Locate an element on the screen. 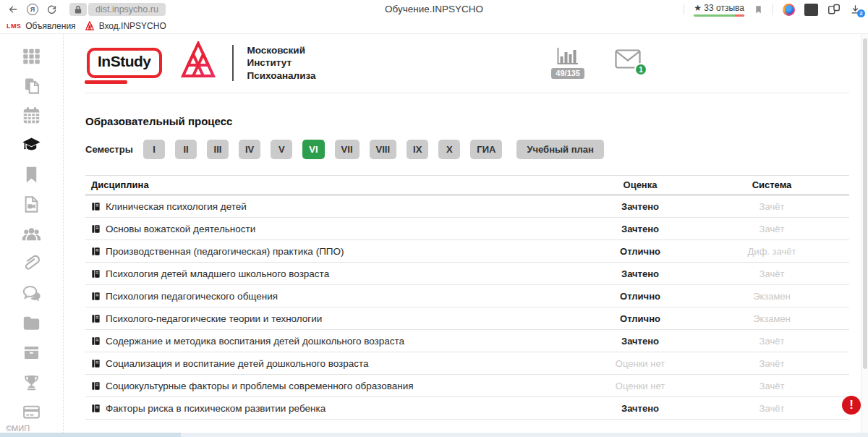 The width and height of the screenshot is (868, 437). semester-tab-VII: VII is located at coordinates (347, 149).